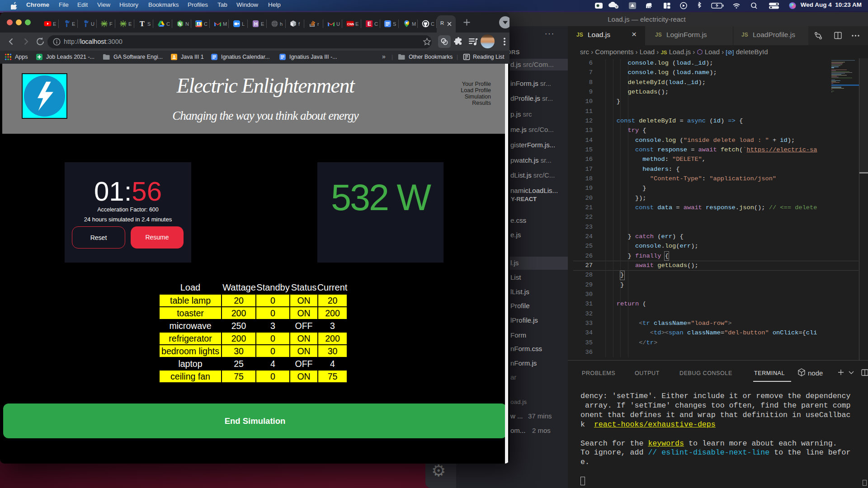  What do you see at coordinates (199, 24) in the screenshot?
I see `svg-text: 4` at bounding box center [199, 24].